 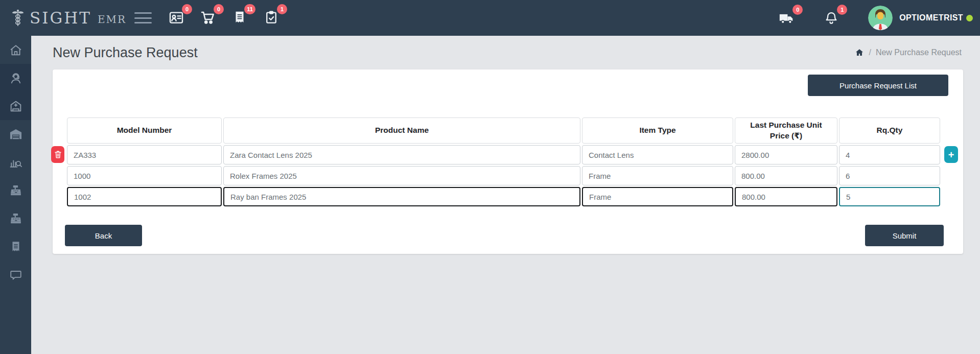 I want to click on page-title: New Purchase Request, so click(x=125, y=53).